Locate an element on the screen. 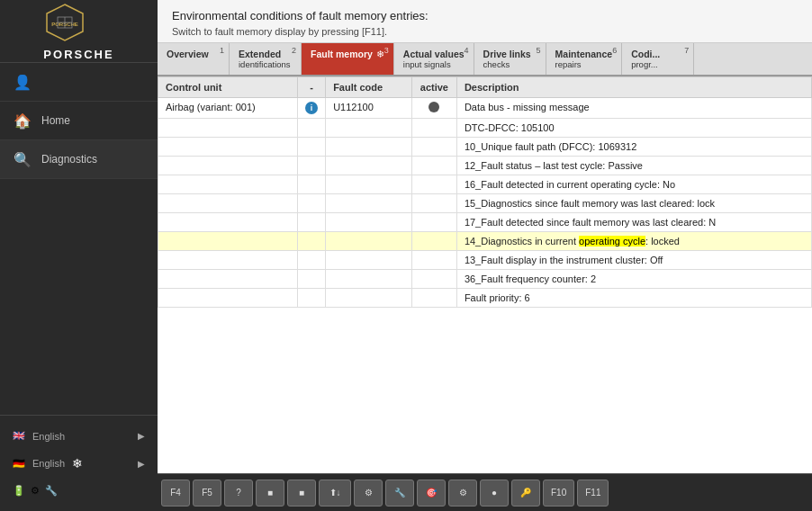 This screenshot has width=812, height=511. info-circle-icon: i is located at coordinates (311, 108).